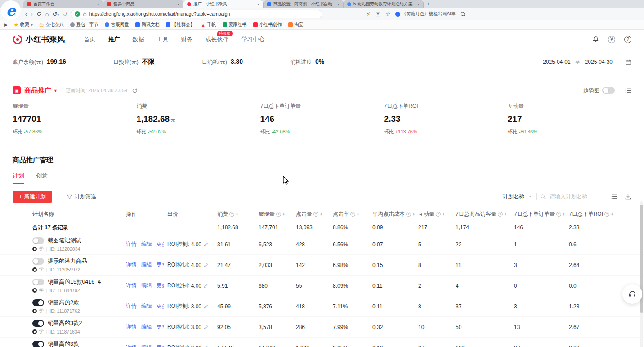 The image size is (644, 347). I want to click on new-plan-button: +新建计划, so click(32, 197).